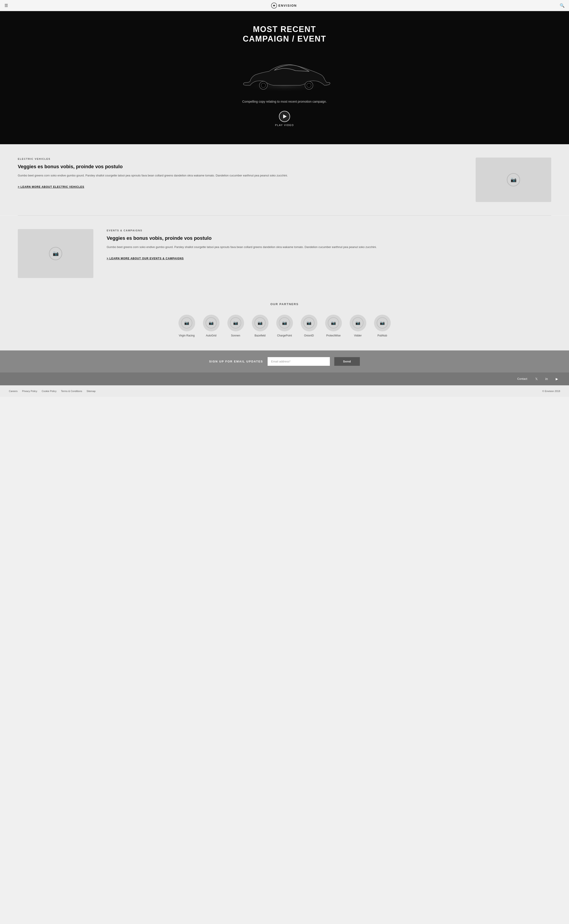  Describe the element at coordinates (513, 180) in the screenshot. I see `image-placeholder-icon: 📷` at that location.